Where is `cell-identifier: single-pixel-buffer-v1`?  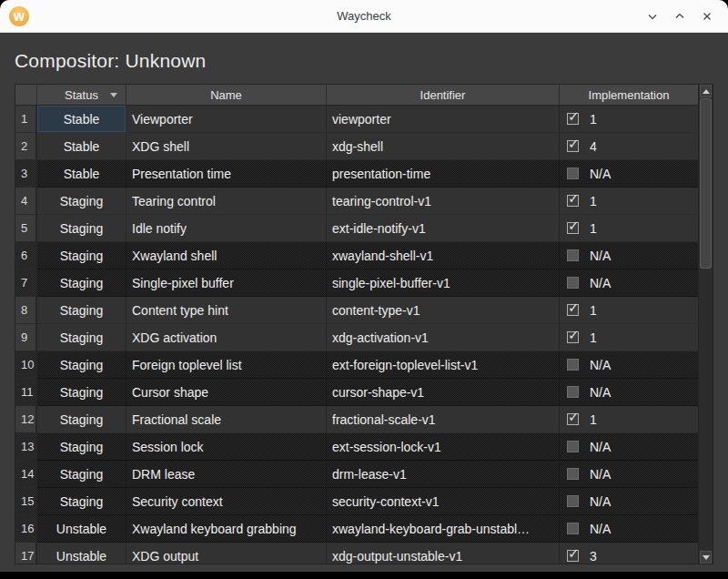 cell-identifier: single-pixel-buffer-v1 is located at coordinates (443, 283).